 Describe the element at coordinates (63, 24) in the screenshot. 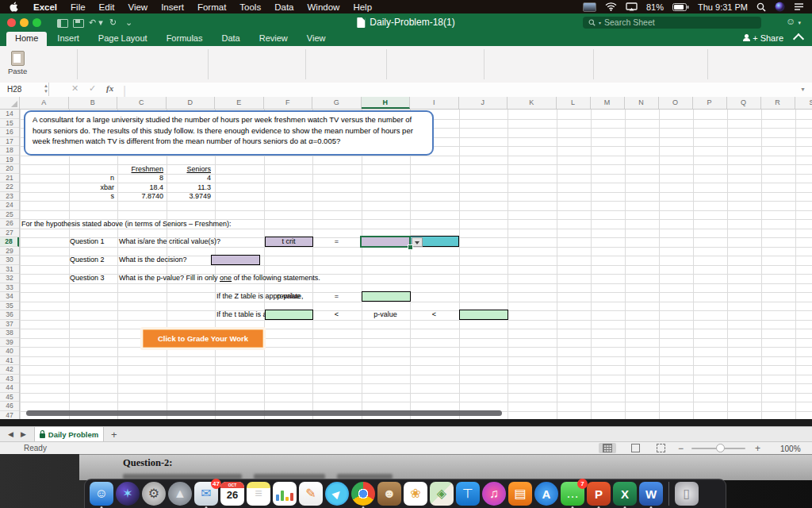

I see `toggle-sidebar-icon` at that location.